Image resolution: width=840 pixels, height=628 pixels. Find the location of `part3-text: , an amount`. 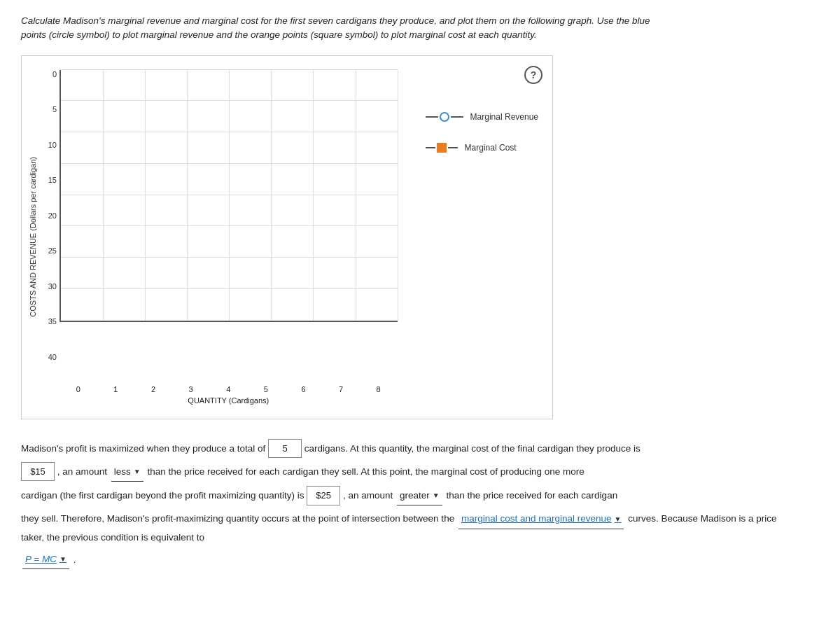

part3-text: , an amount is located at coordinates (83, 472).